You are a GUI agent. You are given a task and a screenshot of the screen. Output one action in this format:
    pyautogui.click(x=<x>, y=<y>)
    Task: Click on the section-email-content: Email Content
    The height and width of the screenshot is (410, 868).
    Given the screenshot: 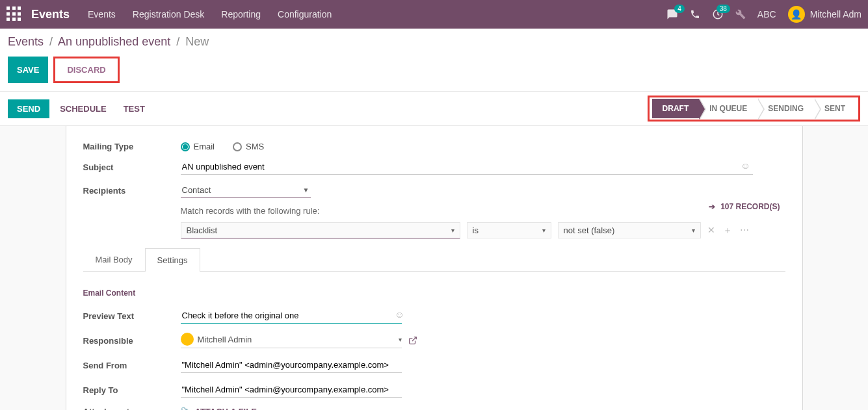 What is the action you would take?
    pyautogui.click(x=434, y=293)
    